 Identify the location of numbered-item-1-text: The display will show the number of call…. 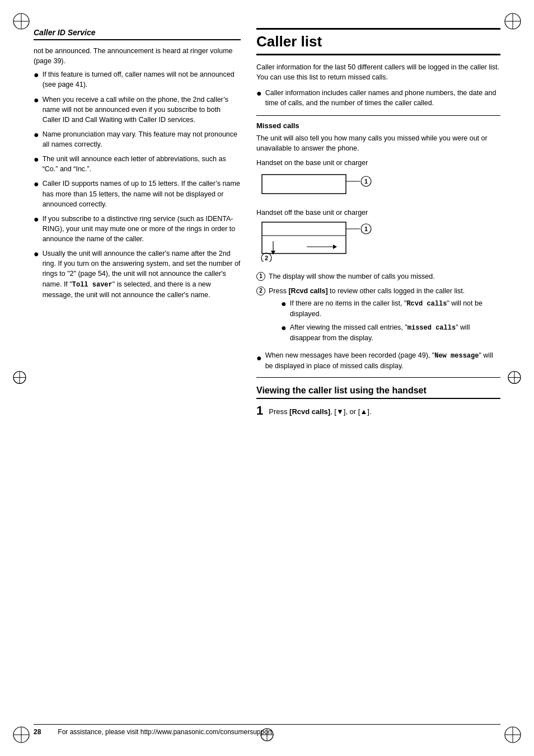
(352, 276).